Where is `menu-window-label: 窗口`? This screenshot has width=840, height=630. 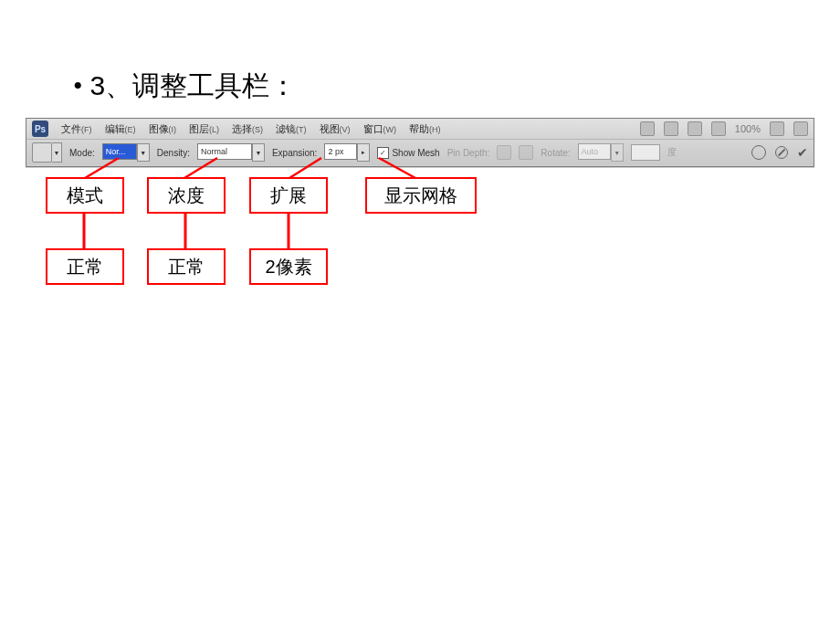
menu-window-label: 窗口 is located at coordinates (373, 129).